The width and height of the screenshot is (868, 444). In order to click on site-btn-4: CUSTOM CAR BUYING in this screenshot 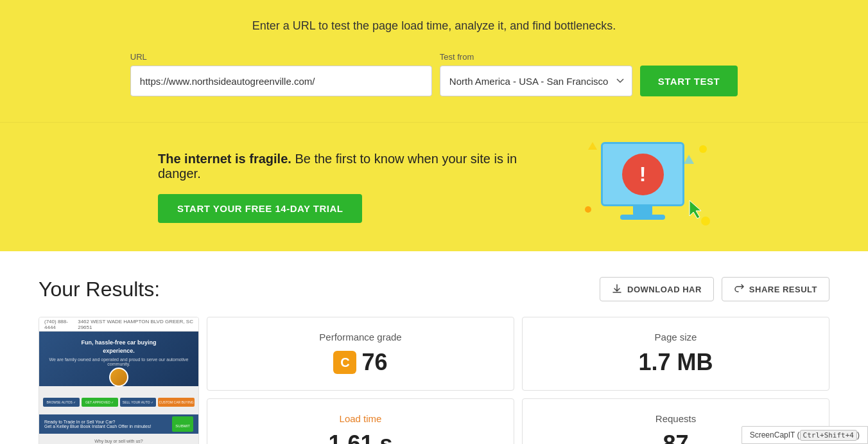, I will do `click(176, 402)`.